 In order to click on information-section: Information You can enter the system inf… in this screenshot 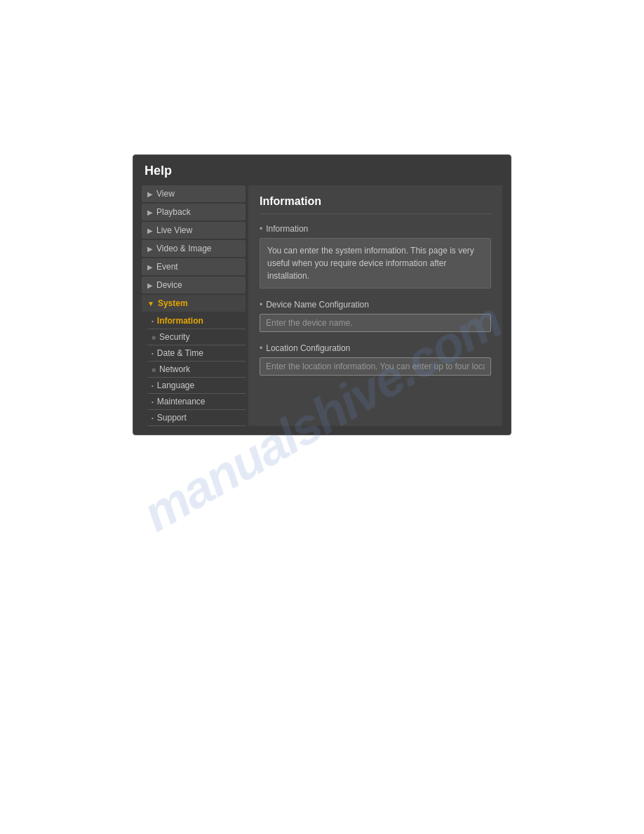, I will do `click(375, 256)`.